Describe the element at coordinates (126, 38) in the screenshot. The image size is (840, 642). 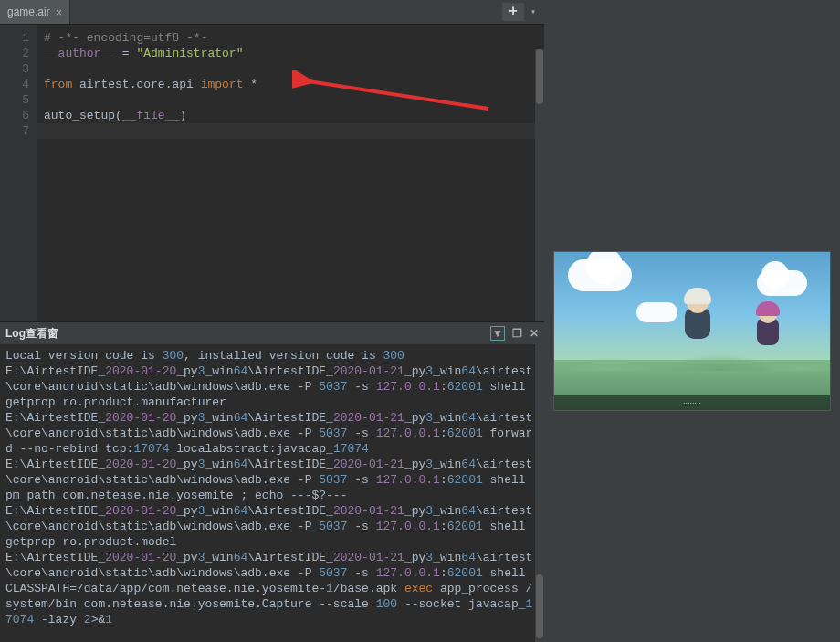
I see `comment-token: # -*- encoding=utf8 -*-` at that location.